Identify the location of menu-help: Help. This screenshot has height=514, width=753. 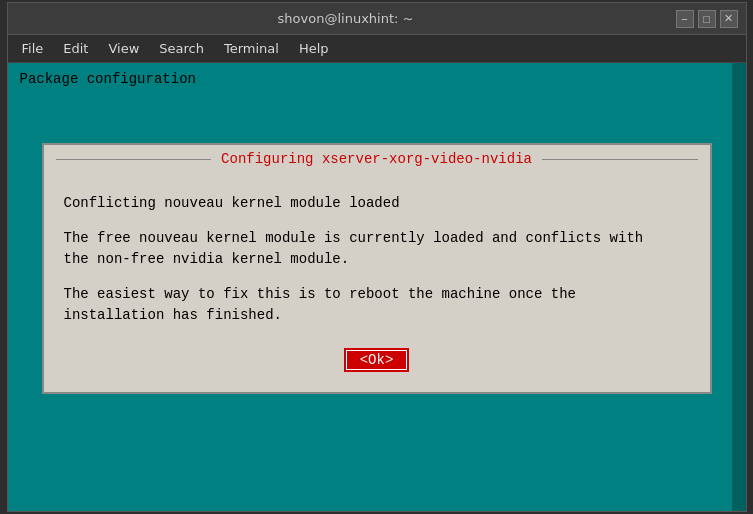
(314, 48).